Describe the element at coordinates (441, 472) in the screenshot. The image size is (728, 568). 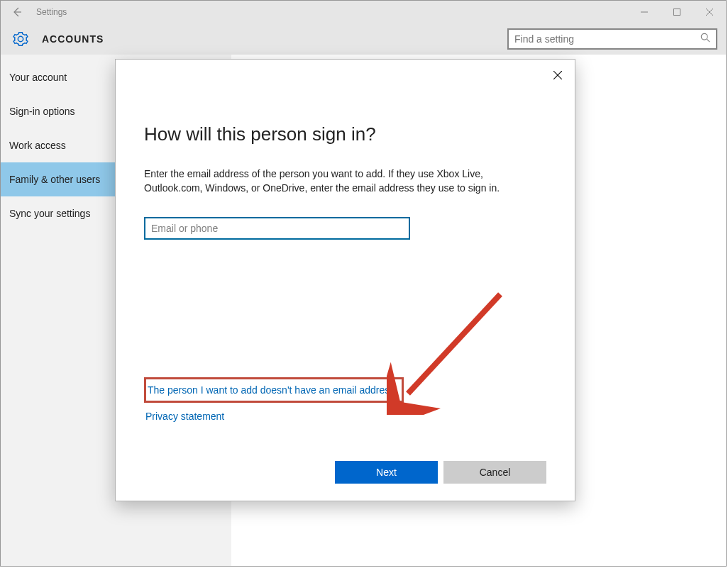
I see `dialog-buttons: Next Cancel` at that location.